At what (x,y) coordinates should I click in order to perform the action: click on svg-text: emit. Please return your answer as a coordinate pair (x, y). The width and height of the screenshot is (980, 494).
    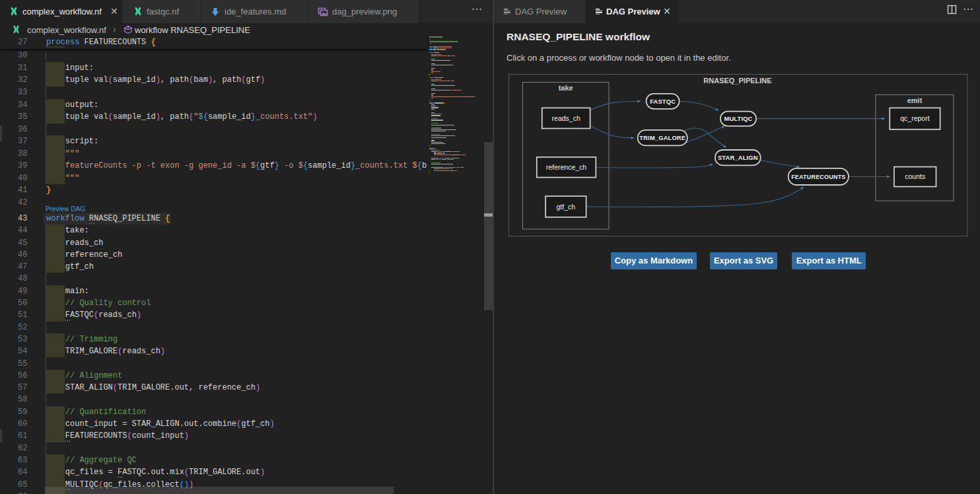
    Looking at the image, I should click on (915, 100).